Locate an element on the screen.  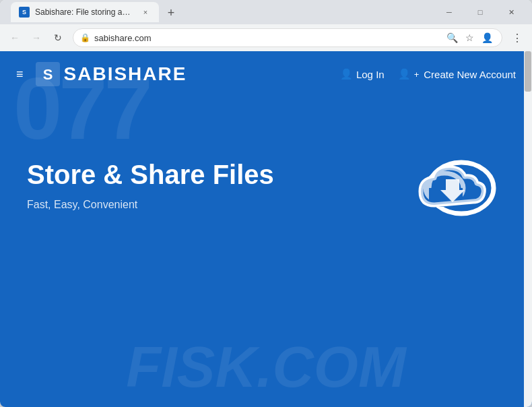
site-nav: ≡ S SABISHARE 👤 Log In 👤 + is located at coordinates (266, 74).